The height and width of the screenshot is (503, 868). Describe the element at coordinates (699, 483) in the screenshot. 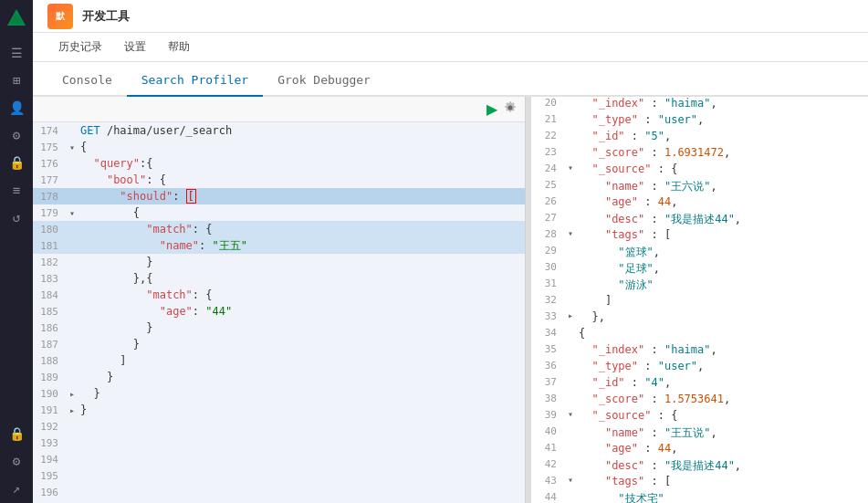

I see `output-line-43: 43 ▾ "tags" : [` at that location.